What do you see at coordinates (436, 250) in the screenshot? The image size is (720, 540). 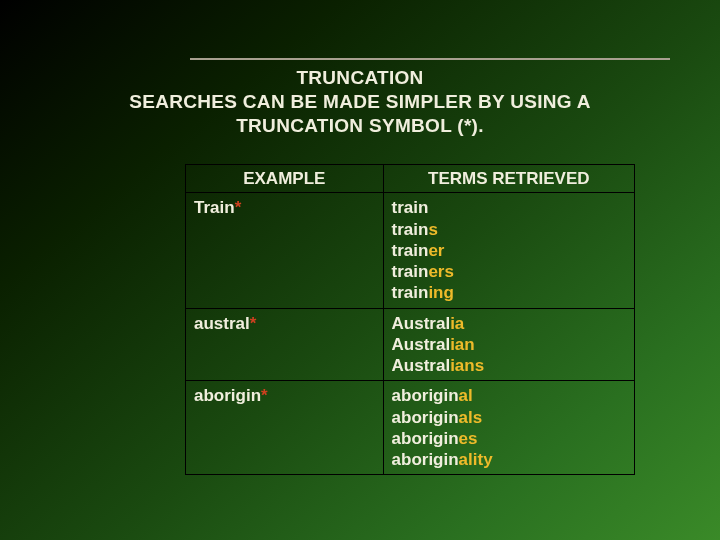 I see `term-suffix: er` at bounding box center [436, 250].